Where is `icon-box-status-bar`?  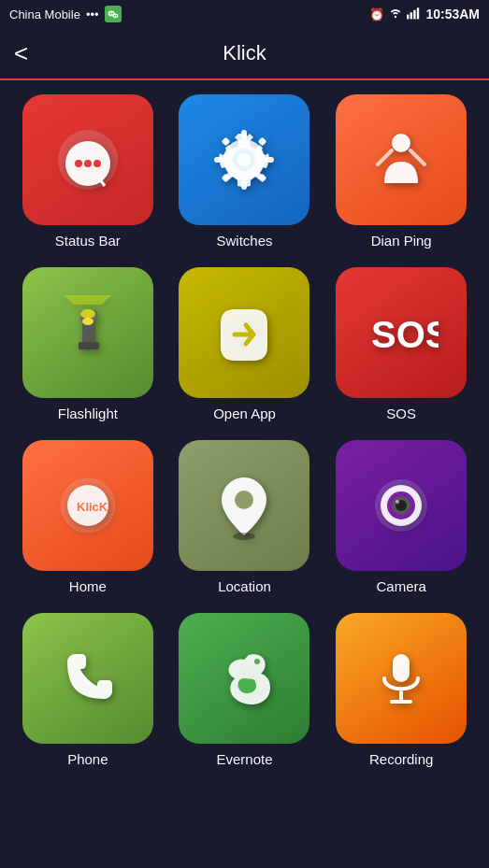
icon-box-status-bar is located at coordinates (88, 160).